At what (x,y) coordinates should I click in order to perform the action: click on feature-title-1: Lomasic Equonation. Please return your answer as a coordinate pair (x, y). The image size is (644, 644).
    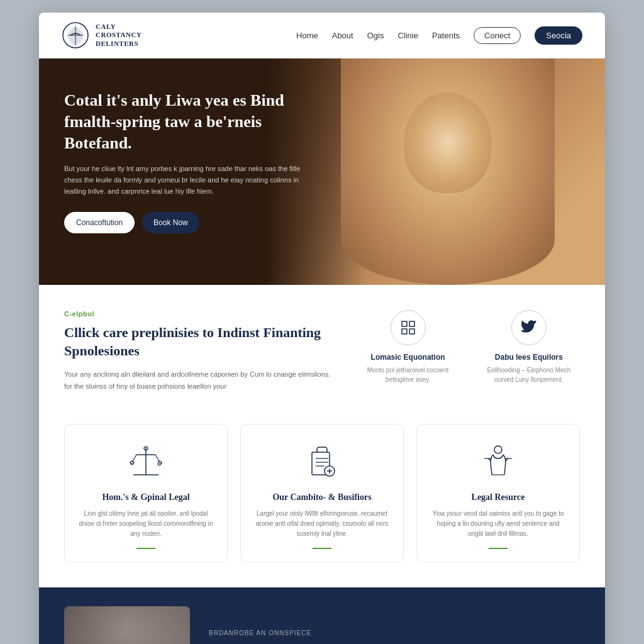
    Looking at the image, I should click on (408, 357).